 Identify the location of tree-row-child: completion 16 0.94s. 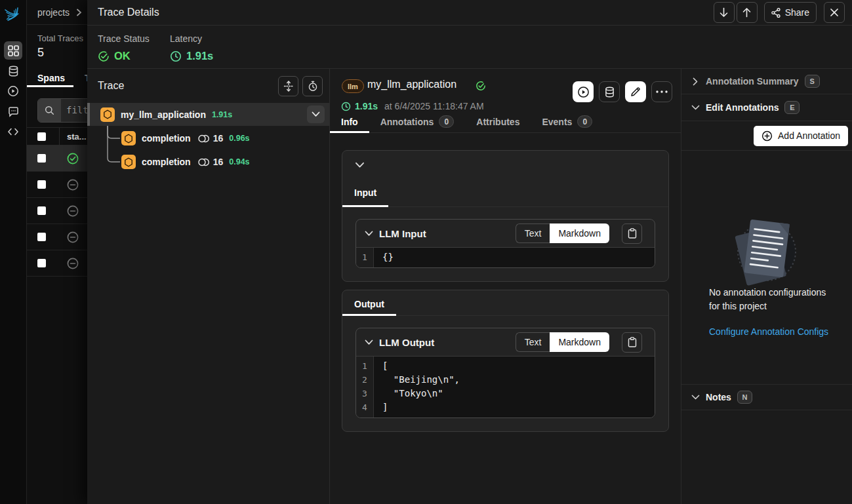
(209, 162).